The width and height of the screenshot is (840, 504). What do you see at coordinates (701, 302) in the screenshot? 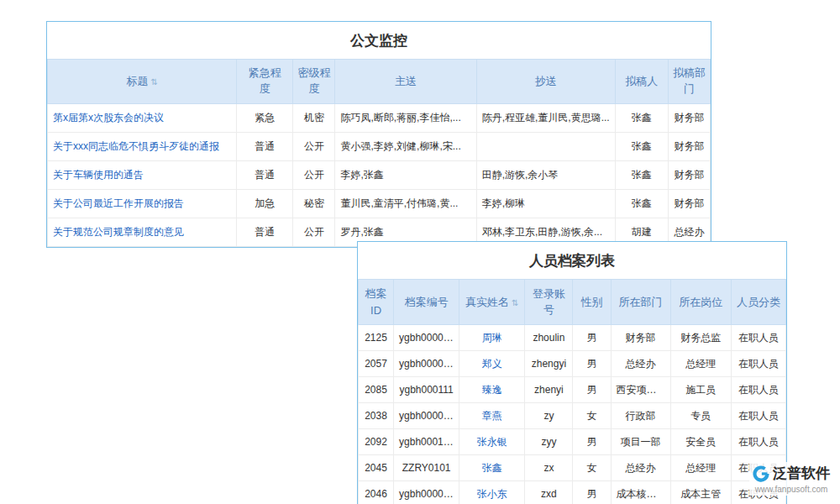
I see `col-header-post: 所在岗位` at bounding box center [701, 302].